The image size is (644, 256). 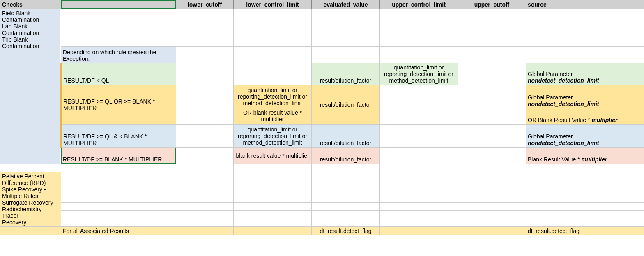 I want to click on rule1-ev: result/dilution_factor, so click(x=346, y=74).